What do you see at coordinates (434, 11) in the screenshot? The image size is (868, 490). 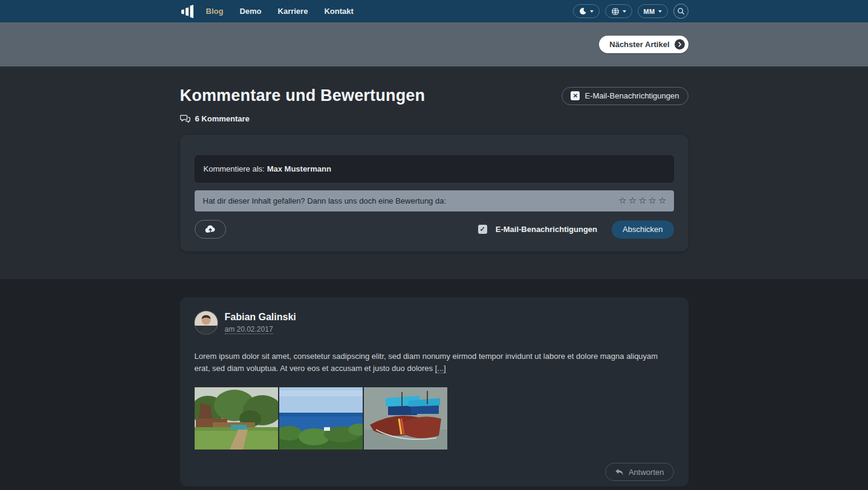 I see `top-navbar: Blog Demo Karriere Kontakt` at bounding box center [434, 11].